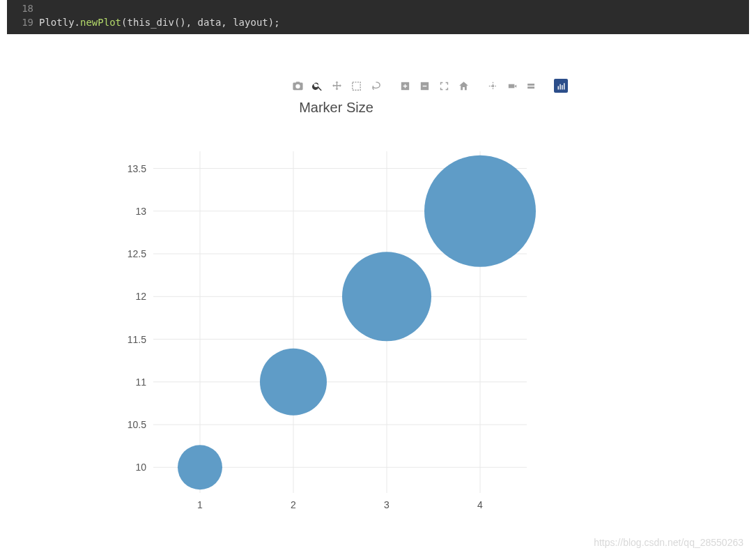  Describe the element at coordinates (378, 22) in the screenshot. I see `code-line-19: 19Plotly.newPlot(this_div(), data, layou…` at that location.